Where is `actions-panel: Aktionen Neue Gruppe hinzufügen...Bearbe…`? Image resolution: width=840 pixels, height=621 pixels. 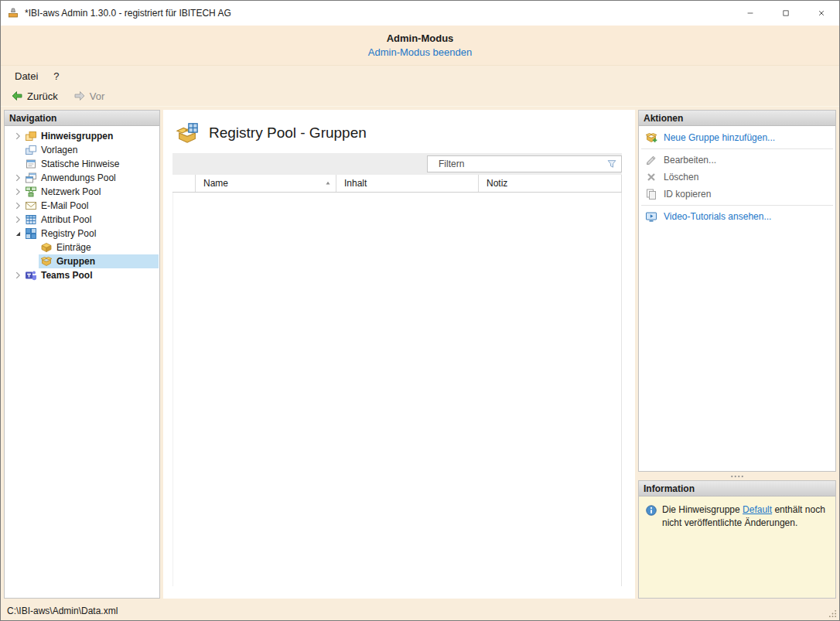
actions-panel: Aktionen Neue Gruppe hinzufügen...Bearbe… is located at coordinates (737, 291).